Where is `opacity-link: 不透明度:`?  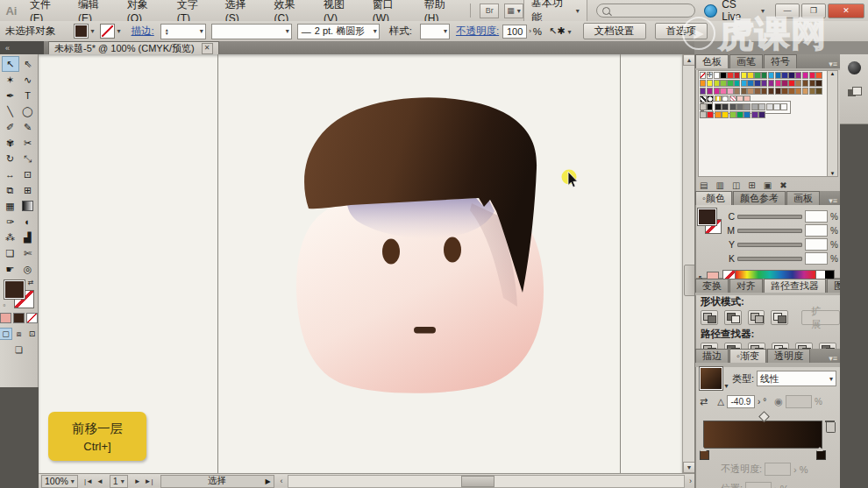
opacity-link: 不透明度: is located at coordinates (477, 32).